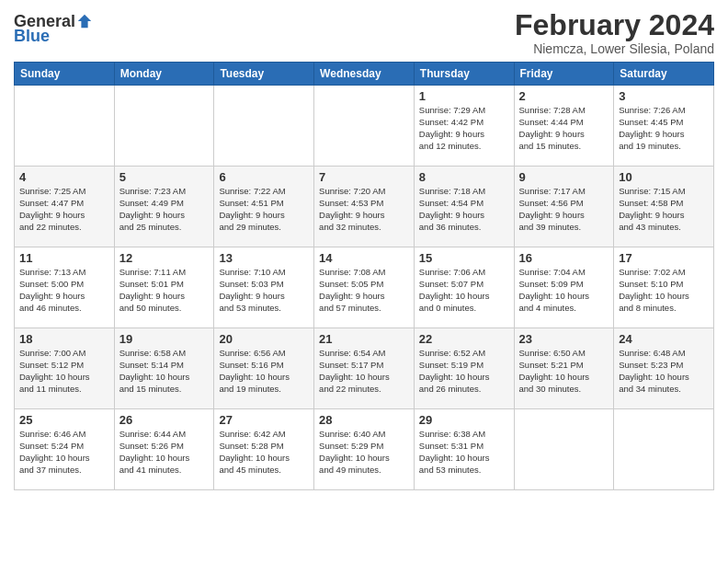  What do you see at coordinates (64, 207) in the screenshot?
I see `table-row: 4Sunrise: 7:25 AM Sunset: 4:47 PM Daylig…` at bounding box center [64, 207].